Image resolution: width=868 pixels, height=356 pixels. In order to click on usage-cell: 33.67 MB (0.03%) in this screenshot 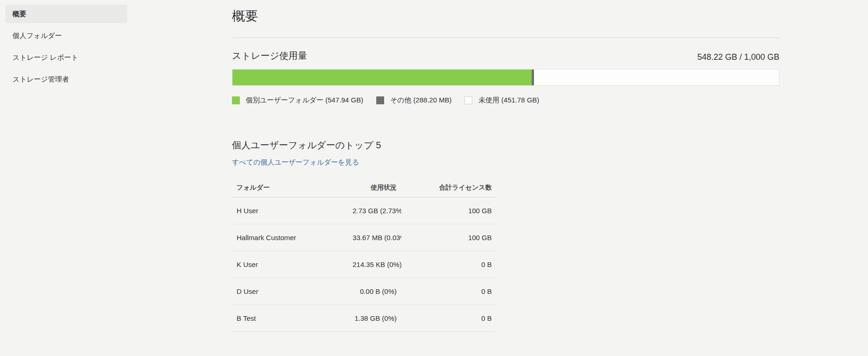, I will do `click(375, 238)`.